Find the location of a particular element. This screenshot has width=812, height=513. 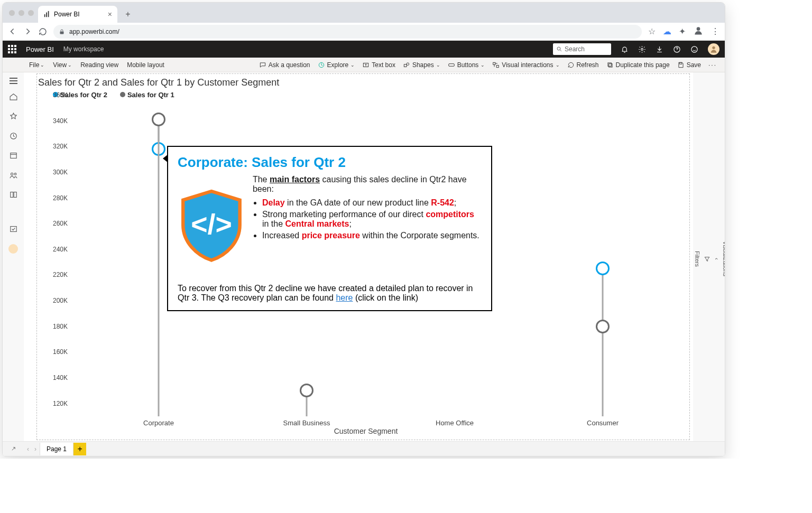

save-button: Save is located at coordinates (689, 65).